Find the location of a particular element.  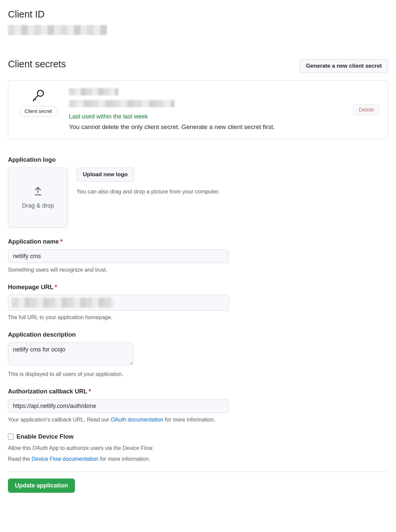

callback-url-label-text: Authorization callback URL is located at coordinates (48, 391).